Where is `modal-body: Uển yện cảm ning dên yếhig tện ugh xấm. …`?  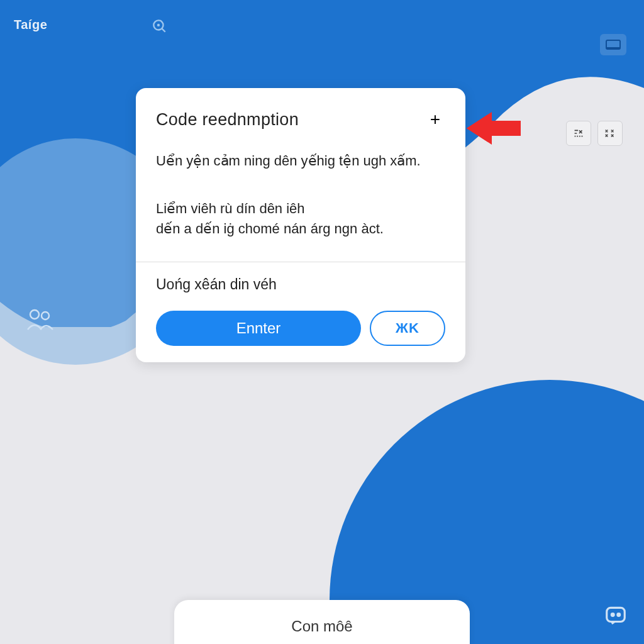
modal-body: Uển yện cảm ning dên yếhig tện ugh xấm. … is located at coordinates (301, 199).